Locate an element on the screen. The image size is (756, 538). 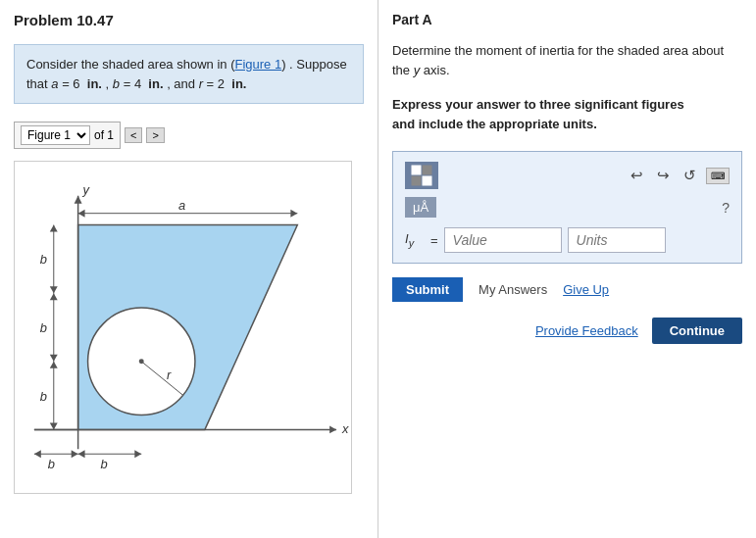
svg-text: y is located at coordinates (86, 190).